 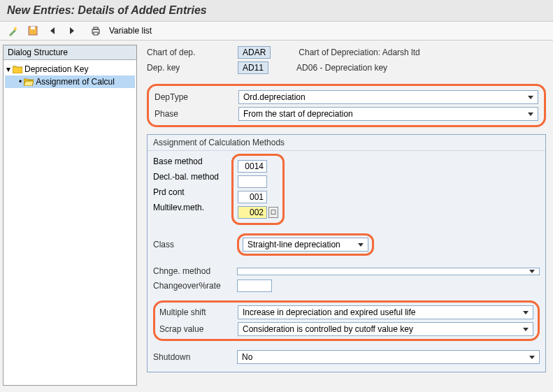 I want to click on multilev-label: Multilev.meth., so click(x=192, y=208).